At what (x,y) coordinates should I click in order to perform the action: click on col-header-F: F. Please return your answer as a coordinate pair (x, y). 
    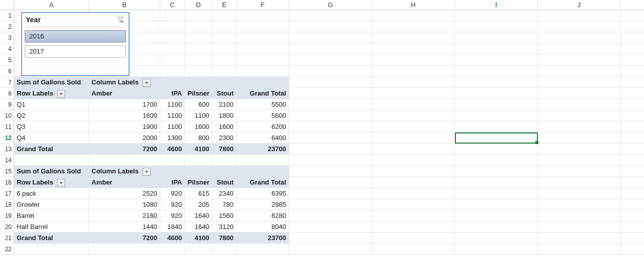
    Looking at the image, I should click on (263, 5).